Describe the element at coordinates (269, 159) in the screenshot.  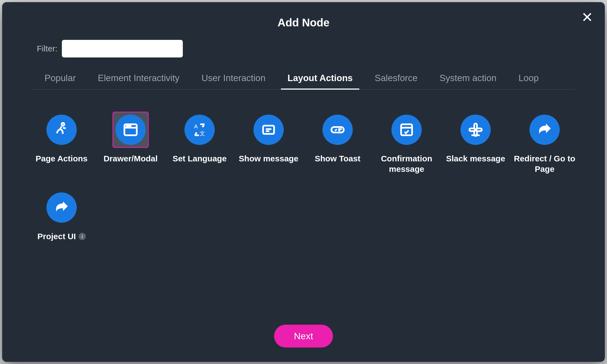
I see `node-label-text: Show message` at that location.